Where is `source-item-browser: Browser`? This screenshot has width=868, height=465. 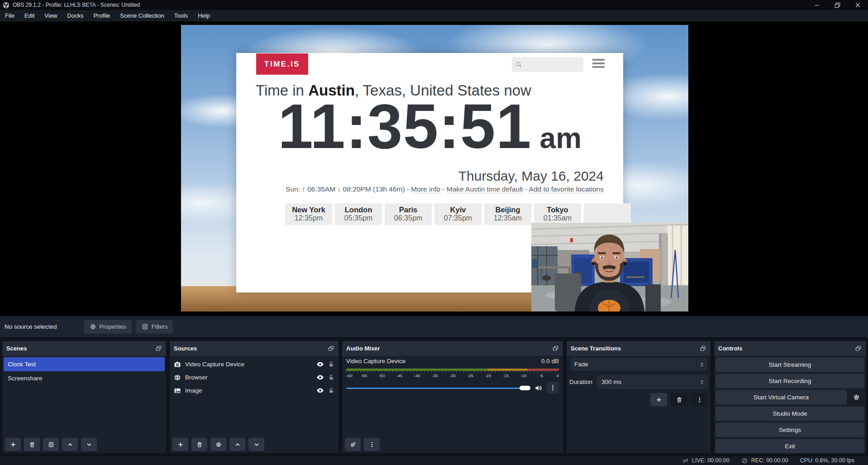 source-item-browser: Browser is located at coordinates (254, 378).